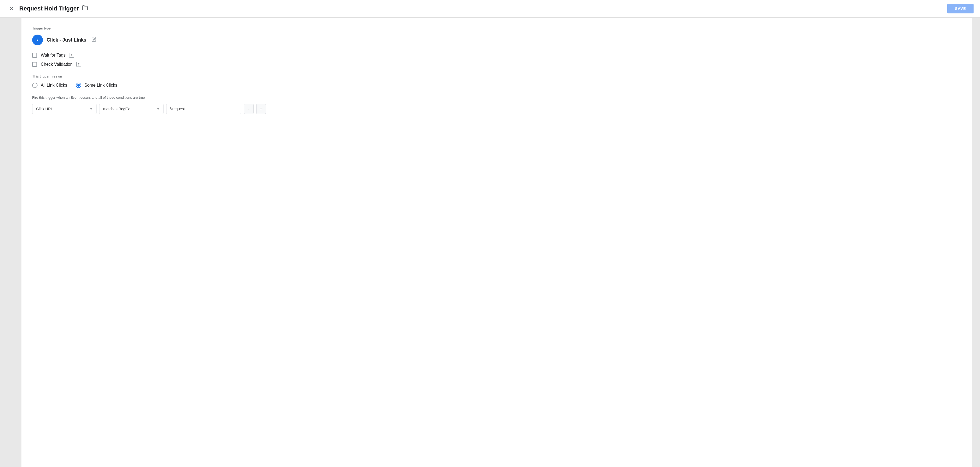 The image size is (980, 467). What do you see at coordinates (72, 56) in the screenshot?
I see `wait-for-tags-help: ?` at bounding box center [72, 56].